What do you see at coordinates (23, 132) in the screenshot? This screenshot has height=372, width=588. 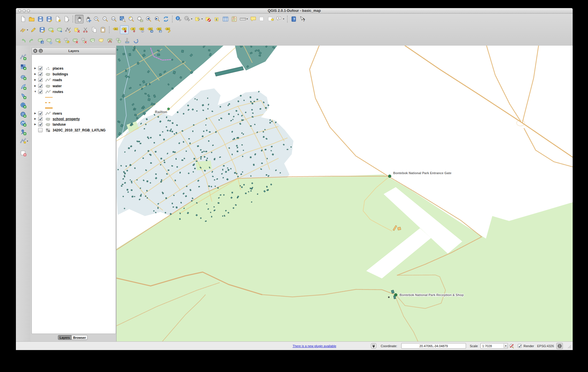 I see `add-delimited-text-layer-button` at bounding box center [23, 132].